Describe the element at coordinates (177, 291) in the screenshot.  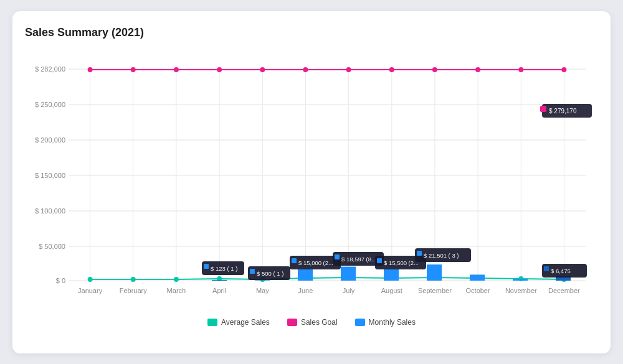
I see `svg-text: March` at that location.